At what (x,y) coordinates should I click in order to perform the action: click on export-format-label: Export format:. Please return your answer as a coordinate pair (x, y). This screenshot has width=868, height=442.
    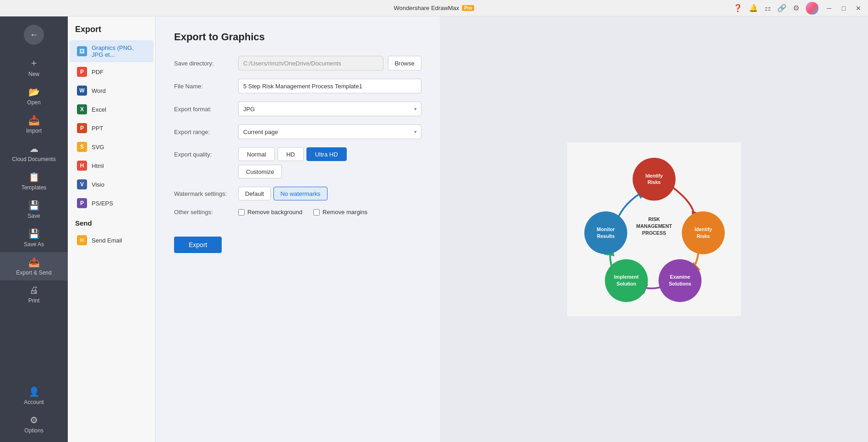
    Looking at the image, I should click on (204, 109).